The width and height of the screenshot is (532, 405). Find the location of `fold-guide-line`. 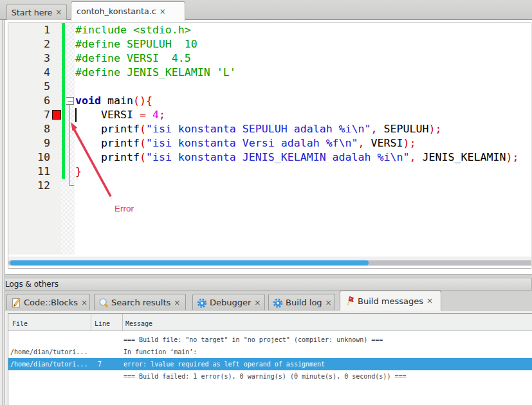

fold-guide-line is located at coordinates (69, 145).